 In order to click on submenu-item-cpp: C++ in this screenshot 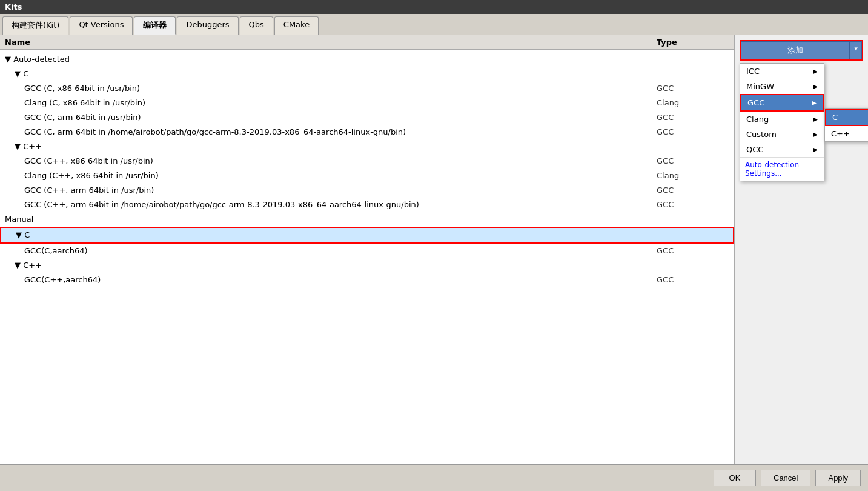, I will do `click(847, 133)`.